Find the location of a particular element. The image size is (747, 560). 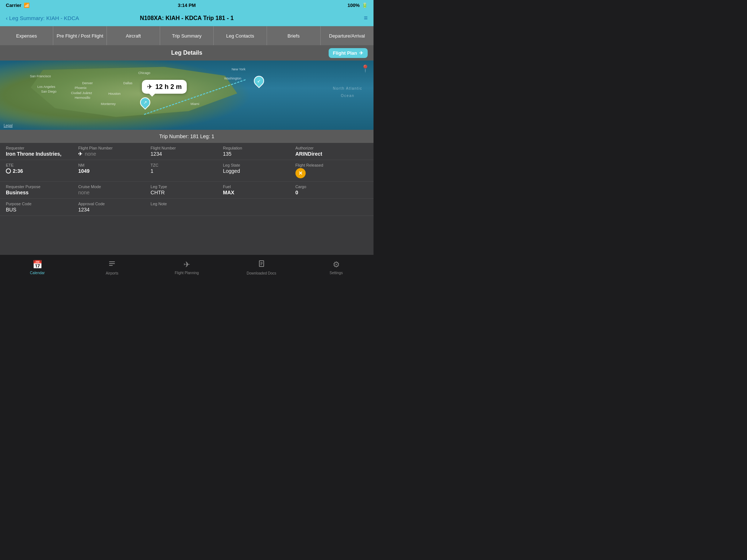

callout-plane-icon: ✈ is located at coordinates (150, 87).